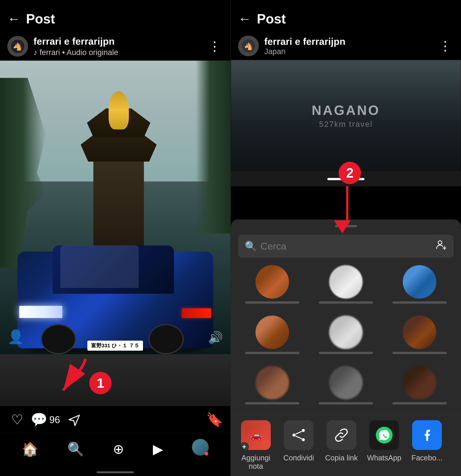 The image size is (461, 476). What do you see at coordinates (17, 420) in the screenshot?
I see `like-button: ♡` at bounding box center [17, 420].